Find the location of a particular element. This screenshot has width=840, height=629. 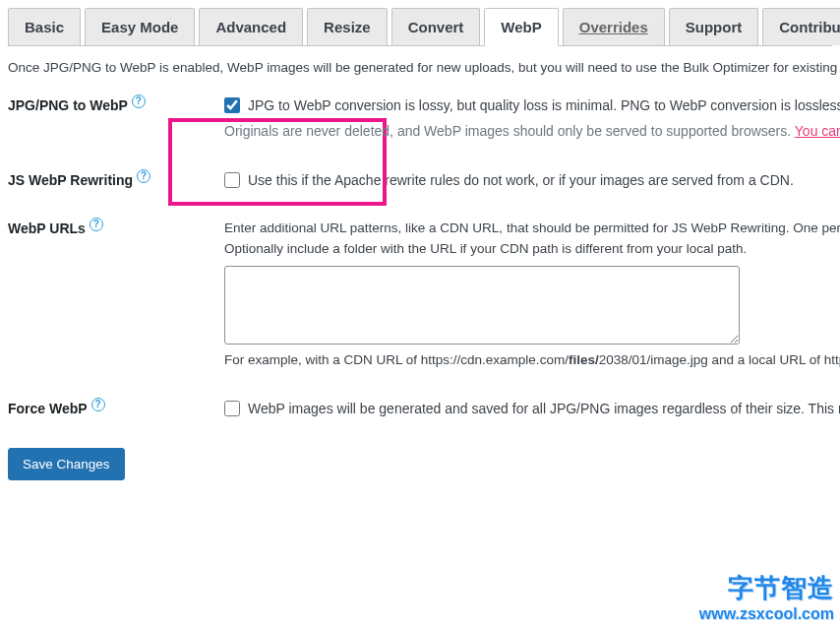

save-button: Save Changes is located at coordinates (67, 465).